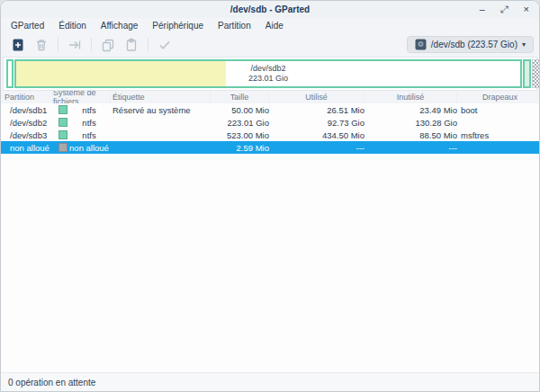 The height and width of the screenshot is (392, 540). Describe the element at coordinates (10, 74) in the screenshot. I see `disk-segment-sdb1` at that location.